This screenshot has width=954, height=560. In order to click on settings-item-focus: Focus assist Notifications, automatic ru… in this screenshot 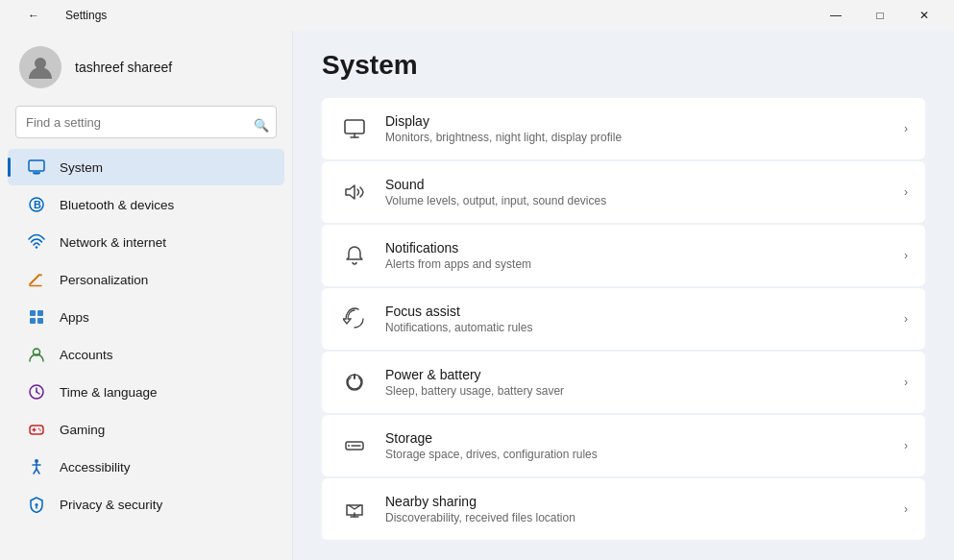, I will do `click(624, 319)`.